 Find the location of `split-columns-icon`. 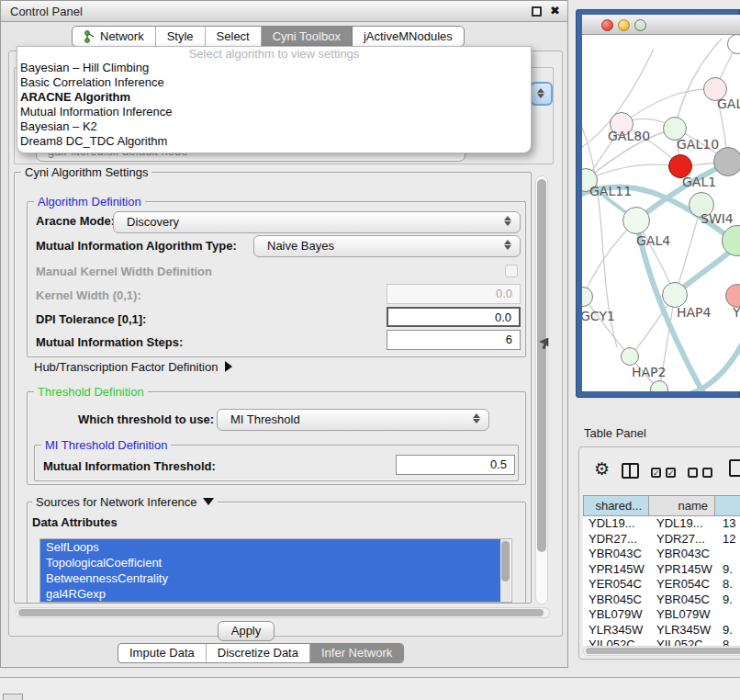

split-columns-icon is located at coordinates (630, 470).